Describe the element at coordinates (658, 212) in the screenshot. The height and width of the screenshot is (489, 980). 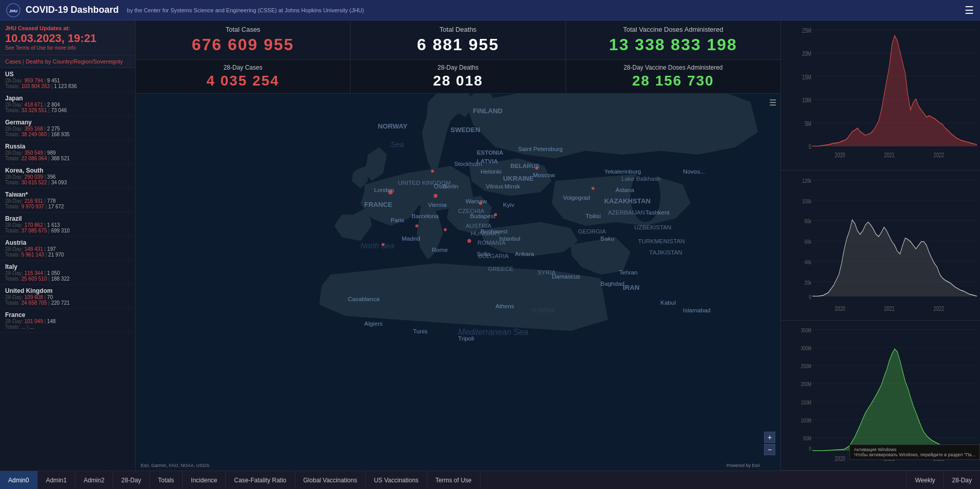
I see `svg-text: Tashkent` at that location.